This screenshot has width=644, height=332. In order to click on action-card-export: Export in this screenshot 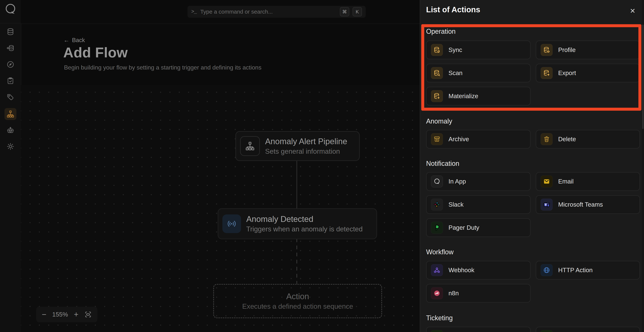, I will do `click(588, 73)`.